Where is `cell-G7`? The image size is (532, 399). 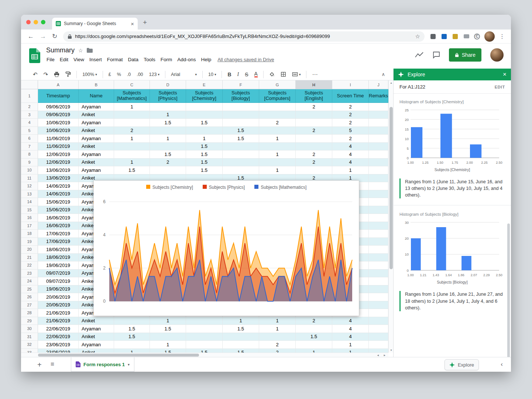 cell-G7 is located at coordinates (278, 147).